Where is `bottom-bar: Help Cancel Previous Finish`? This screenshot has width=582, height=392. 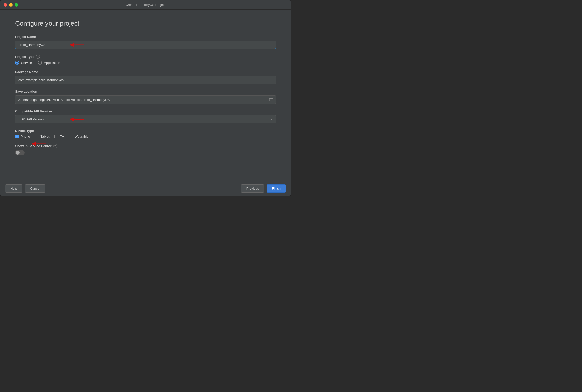
bottom-bar: Help Cancel Previous Finish is located at coordinates (146, 188).